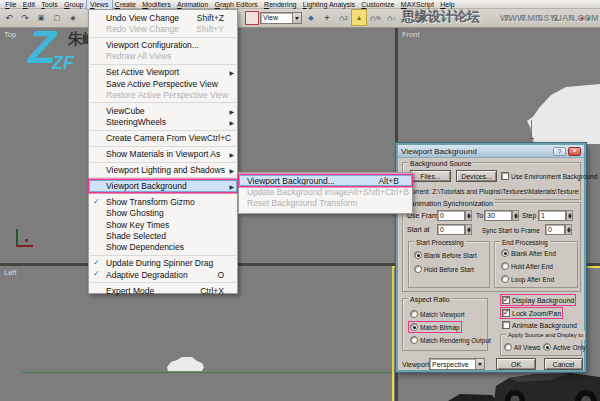 This screenshot has width=600, height=401. What do you see at coordinates (449, 264) in the screenshot?
I see `start-processing-group: Start Processing Blank Before Start Hold…` at bounding box center [449, 264].